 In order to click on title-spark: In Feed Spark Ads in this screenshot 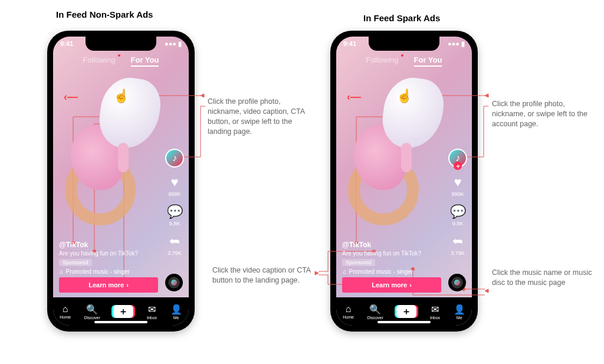, I will do `click(402, 18)`.